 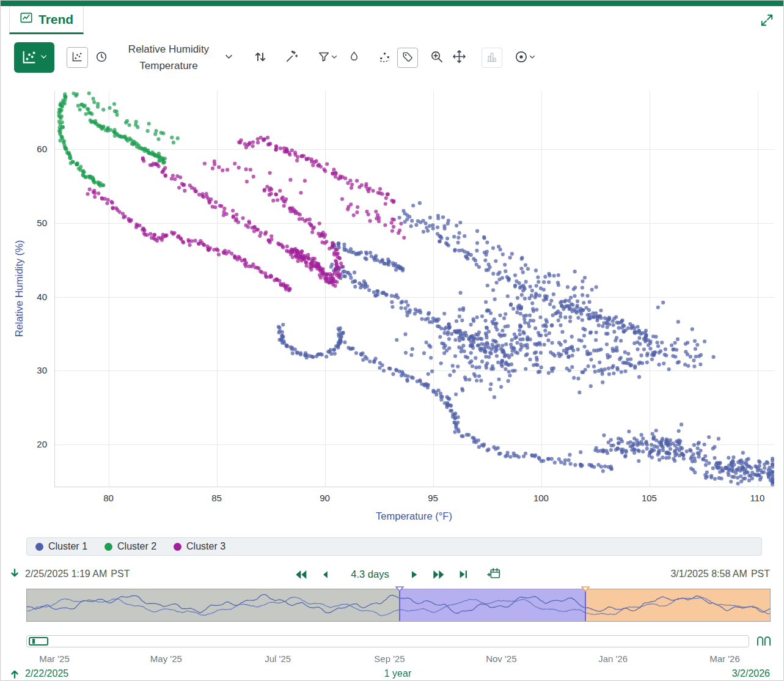 What do you see at coordinates (166, 659) in the screenshot?
I see `timeline-date-tick-label: May '25` at bounding box center [166, 659].